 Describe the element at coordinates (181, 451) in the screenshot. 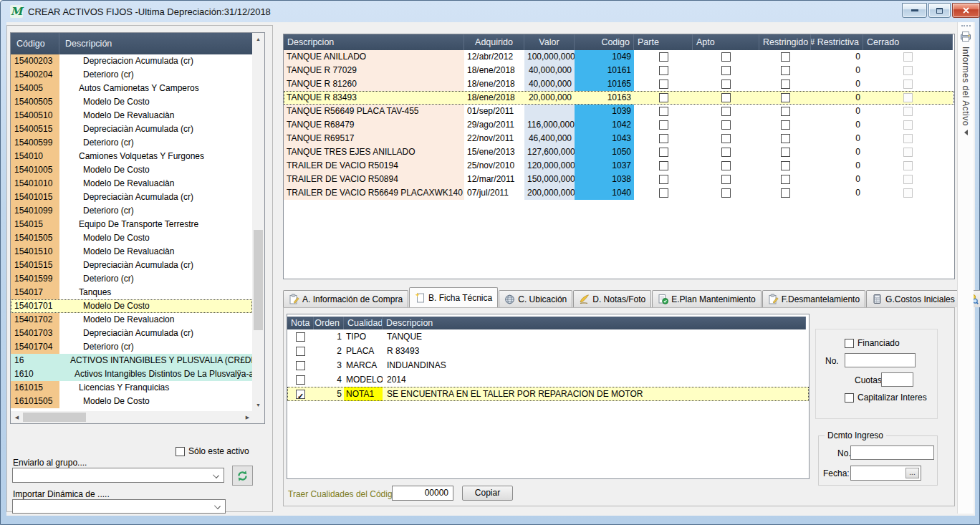

I see `solo-checkbox-box` at that location.